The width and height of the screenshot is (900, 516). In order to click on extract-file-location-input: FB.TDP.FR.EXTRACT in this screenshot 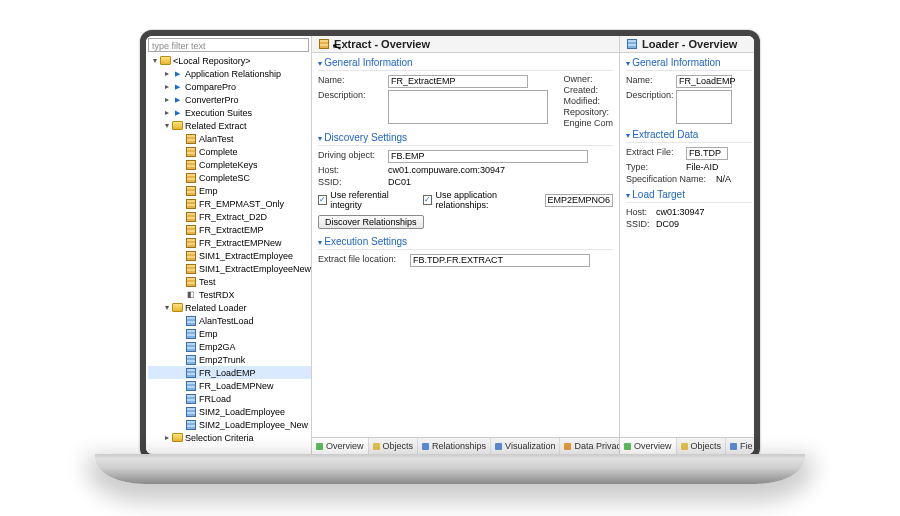, I will do `click(500, 260)`.